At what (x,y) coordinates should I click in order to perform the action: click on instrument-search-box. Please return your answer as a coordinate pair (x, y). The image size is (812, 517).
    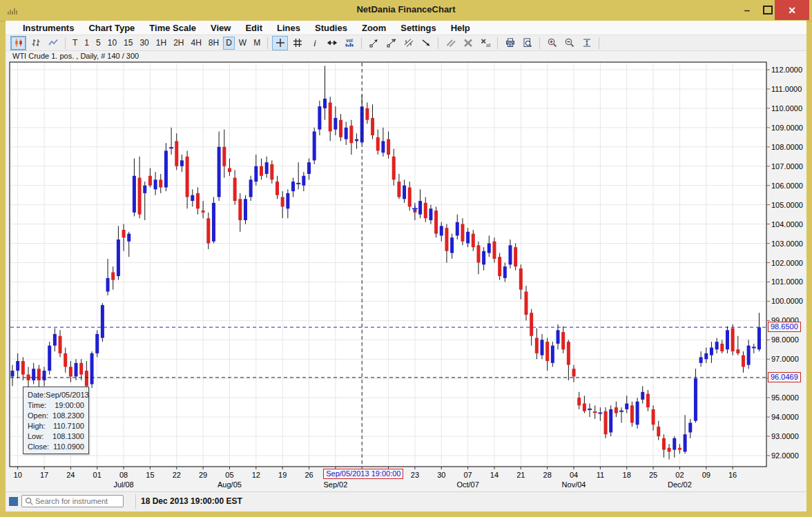
    Looking at the image, I should click on (72, 501).